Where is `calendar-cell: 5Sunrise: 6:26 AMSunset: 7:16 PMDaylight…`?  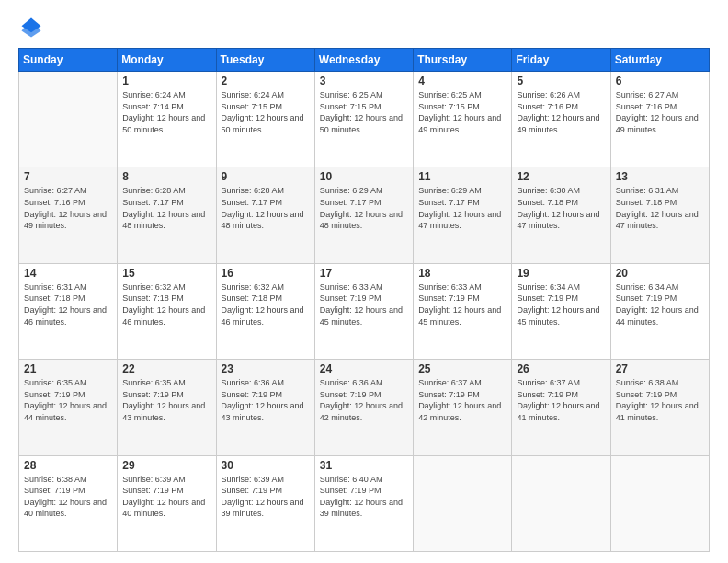
calendar-cell: 5Sunrise: 6:26 AMSunset: 7:16 PMDaylight… is located at coordinates (561, 120).